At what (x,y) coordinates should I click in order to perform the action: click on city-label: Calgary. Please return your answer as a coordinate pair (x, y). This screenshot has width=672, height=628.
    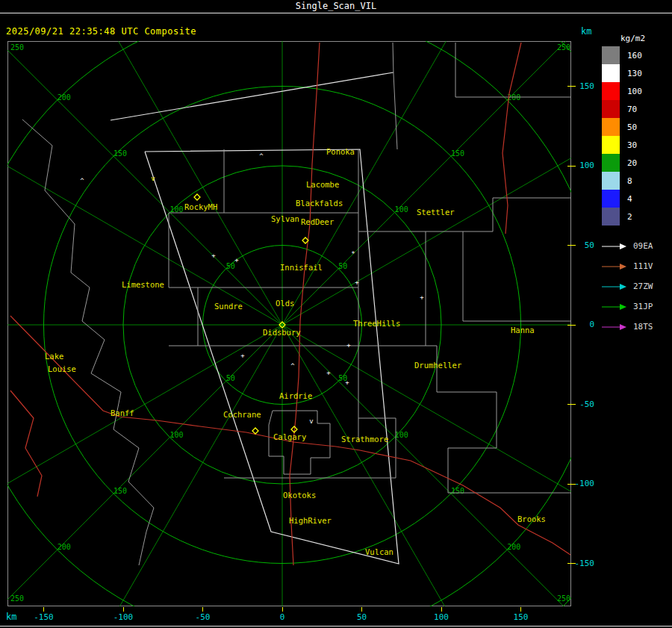
    Looking at the image, I should click on (290, 437).